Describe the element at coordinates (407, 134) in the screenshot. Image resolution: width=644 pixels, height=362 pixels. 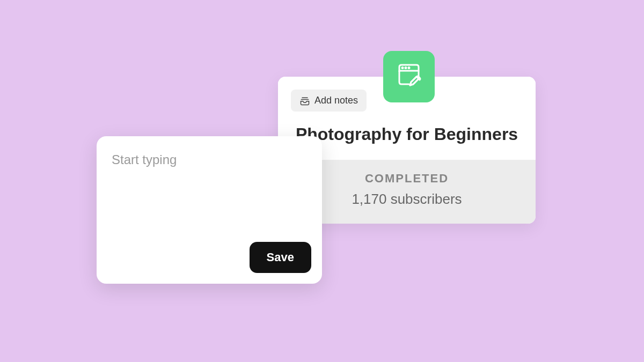
I see `course-title: Photography for Beginners` at that location.